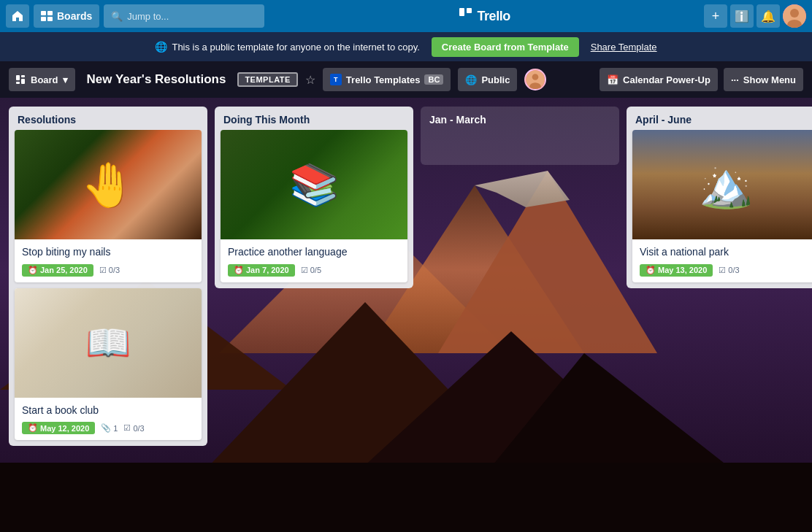  I want to click on card-national-park: Visit a national park ⏰ May 13, 2020 ☑ 0…, so click(722, 206).